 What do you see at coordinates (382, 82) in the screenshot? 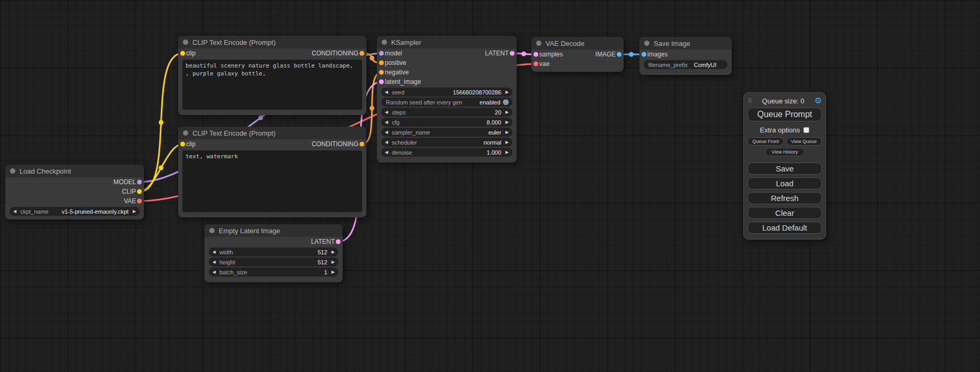
I see `input-port-latent-image` at bounding box center [382, 82].